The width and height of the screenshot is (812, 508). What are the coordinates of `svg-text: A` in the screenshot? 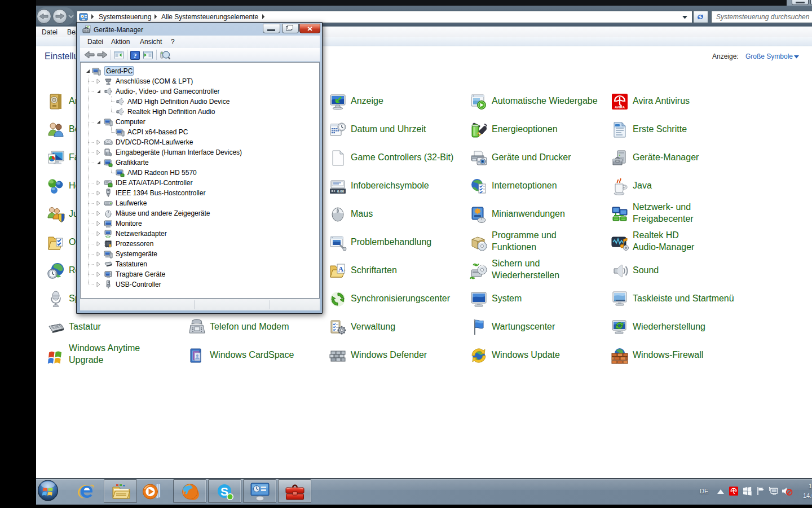 It's located at (341, 269).